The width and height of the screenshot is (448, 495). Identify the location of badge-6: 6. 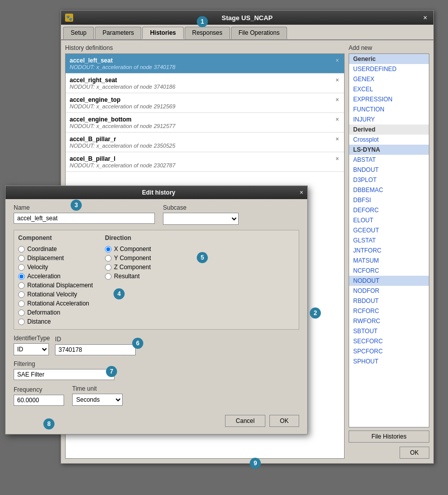
(138, 343).